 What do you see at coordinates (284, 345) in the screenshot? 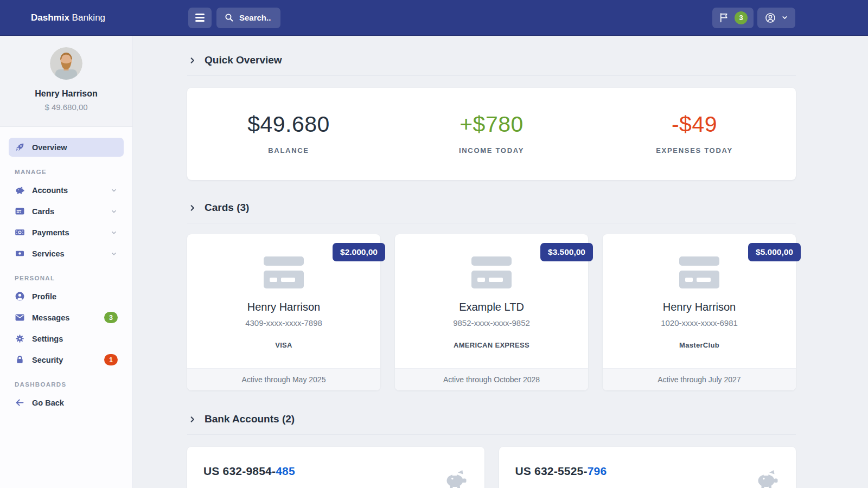
I see `card-brand: VISA` at bounding box center [284, 345].